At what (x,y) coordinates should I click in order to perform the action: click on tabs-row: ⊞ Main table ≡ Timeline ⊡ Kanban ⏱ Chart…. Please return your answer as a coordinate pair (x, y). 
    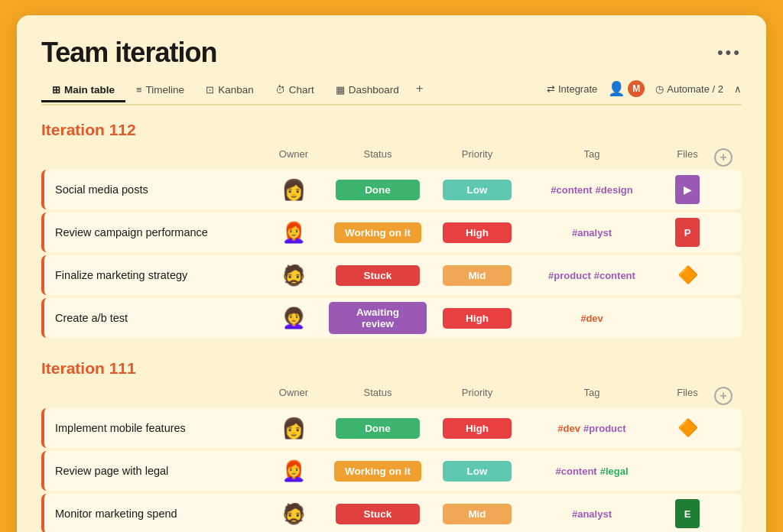
    Looking at the image, I should click on (392, 92).